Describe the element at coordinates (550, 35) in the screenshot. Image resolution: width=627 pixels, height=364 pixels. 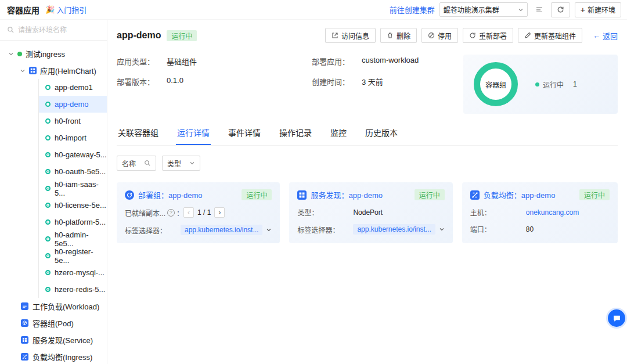
I see `update-base-component-button: 更新基础组件` at that location.